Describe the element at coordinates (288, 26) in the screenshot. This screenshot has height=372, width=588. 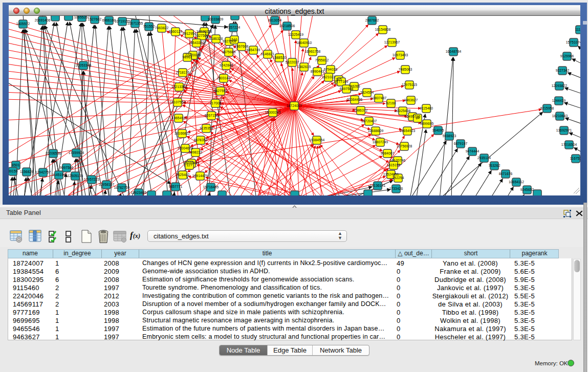
I see `svg-text: 19218506` at that location.